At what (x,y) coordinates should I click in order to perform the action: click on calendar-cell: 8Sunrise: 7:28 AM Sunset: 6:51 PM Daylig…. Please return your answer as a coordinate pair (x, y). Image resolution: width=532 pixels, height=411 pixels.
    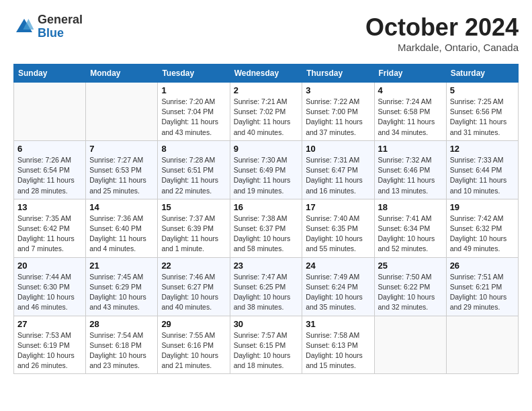
    Looking at the image, I should click on (193, 169).